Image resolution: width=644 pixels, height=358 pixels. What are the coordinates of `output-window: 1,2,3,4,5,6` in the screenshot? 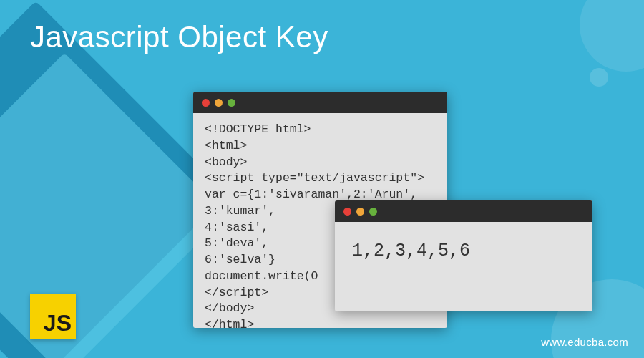 It's located at (464, 256).